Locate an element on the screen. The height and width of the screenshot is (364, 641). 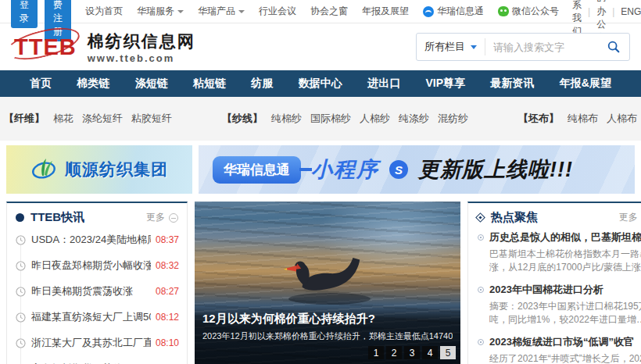
search-button is located at coordinates (614, 47).